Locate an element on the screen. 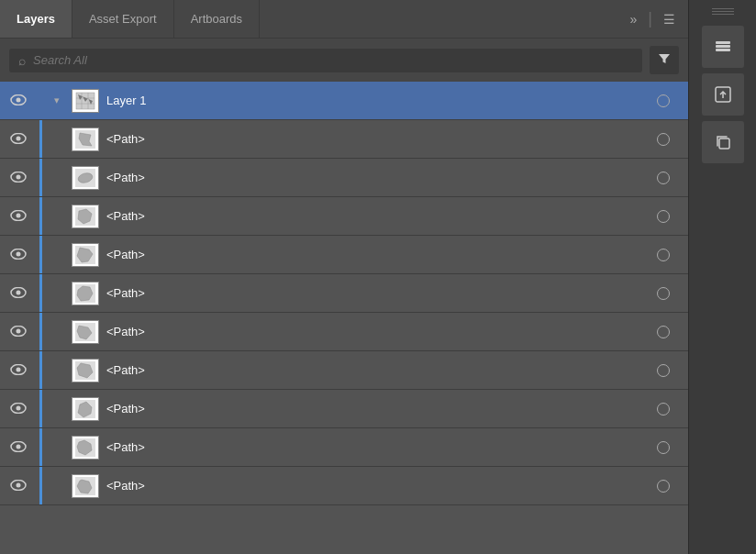 The width and height of the screenshot is (756, 554). eye-icon-path3 is located at coordinates (18, 216).